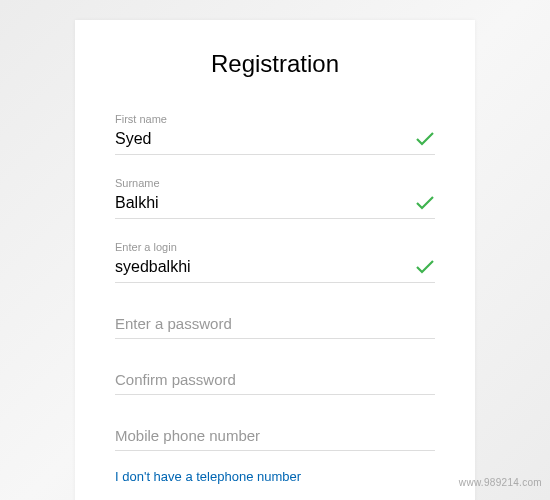  I want to click on surname-label: Surname, so click(275, 183).